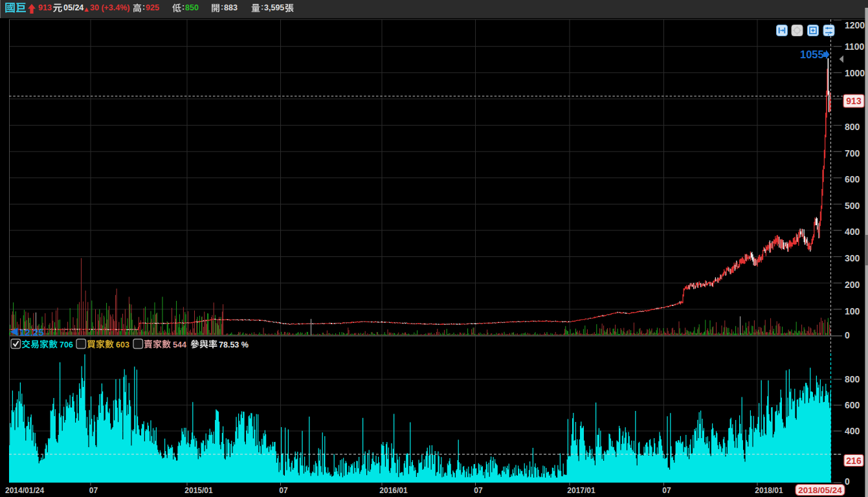 Image resolution: width=868 pixels, height=497 pixels. Describe the element at coordinates (854, 101) in the screenshot. I see `svg-text: 913` at that location.